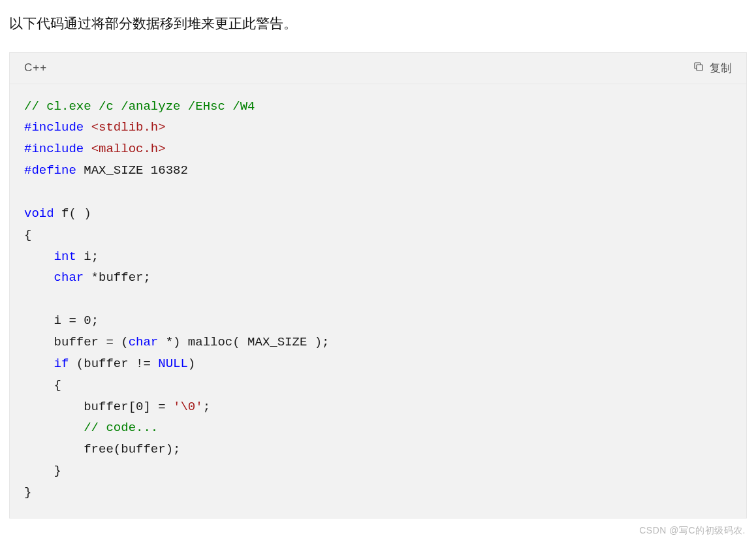 The image size is (756, 542). What do you see at coordinates (378, 69) in the screenshot?
I see `code-block-header: C++ 复制` at bounding box center [378, 69].